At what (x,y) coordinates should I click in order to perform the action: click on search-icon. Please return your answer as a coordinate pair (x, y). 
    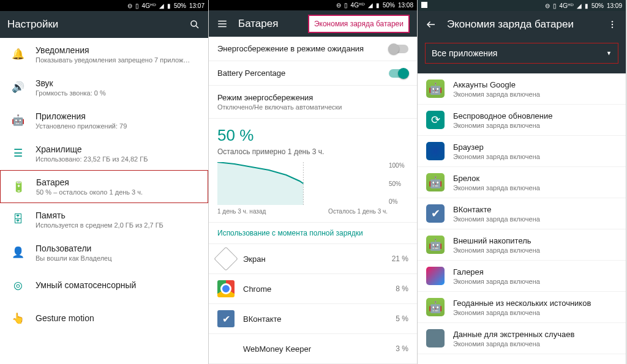
    Looking at the image, I should click on (195, 24).